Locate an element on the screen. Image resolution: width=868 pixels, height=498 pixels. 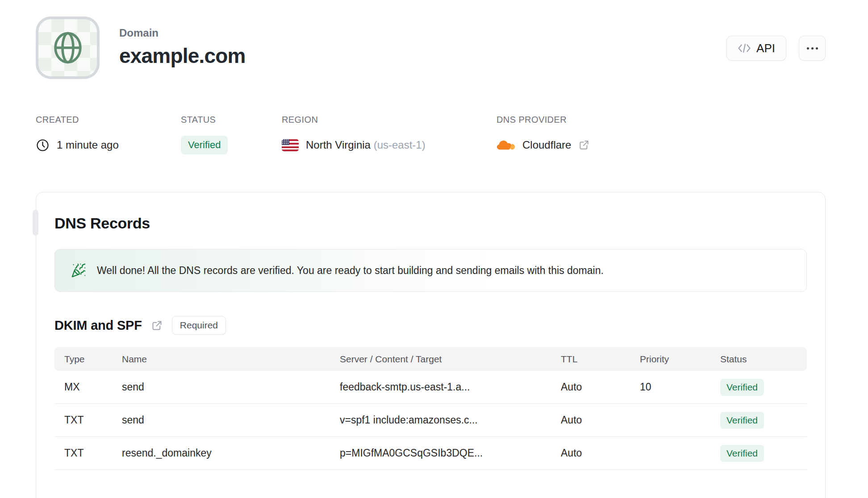
table-row: TXT send v=spf1 include:amazonses.c... A… is located at coordinates (430, 420).